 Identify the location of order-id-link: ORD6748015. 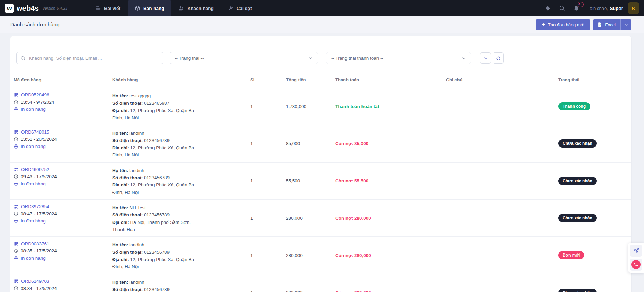
(61, 132).